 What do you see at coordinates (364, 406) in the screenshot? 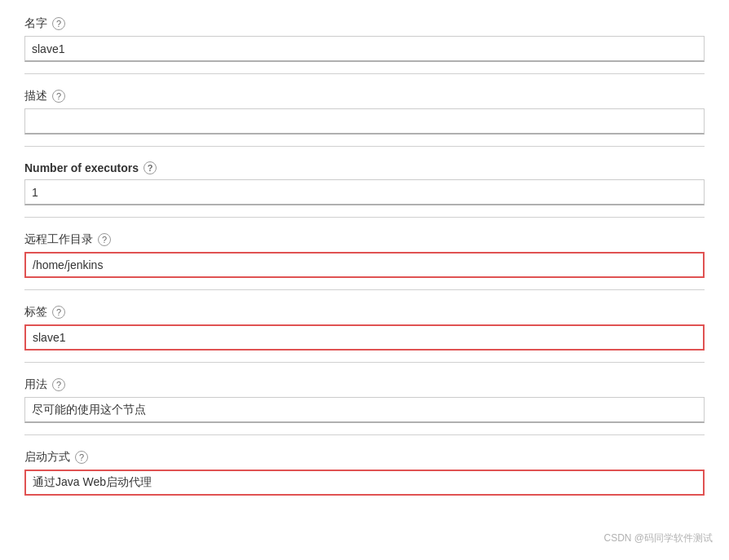
I see `usage-section: 用法 ?` at bounding box center [364, 406].